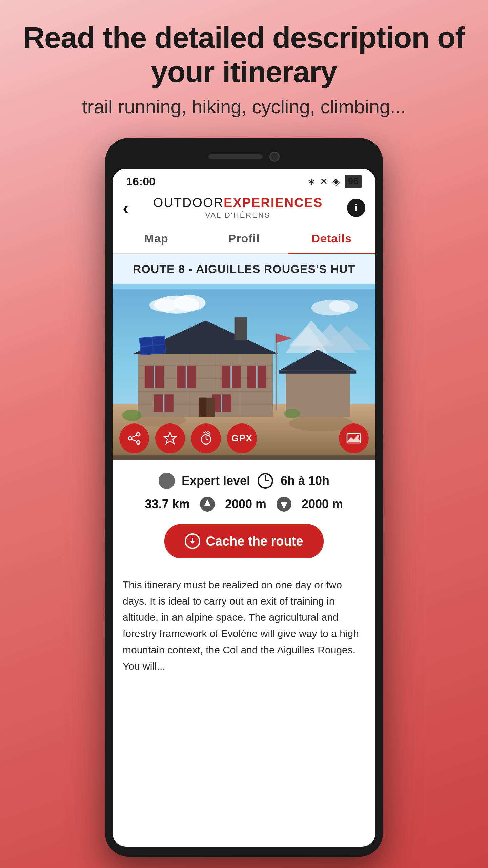  What do you see at coordinates (188, 438) in the screenshot?
I see `action-buttons-left: GPX` at bounding box center [188, 438].